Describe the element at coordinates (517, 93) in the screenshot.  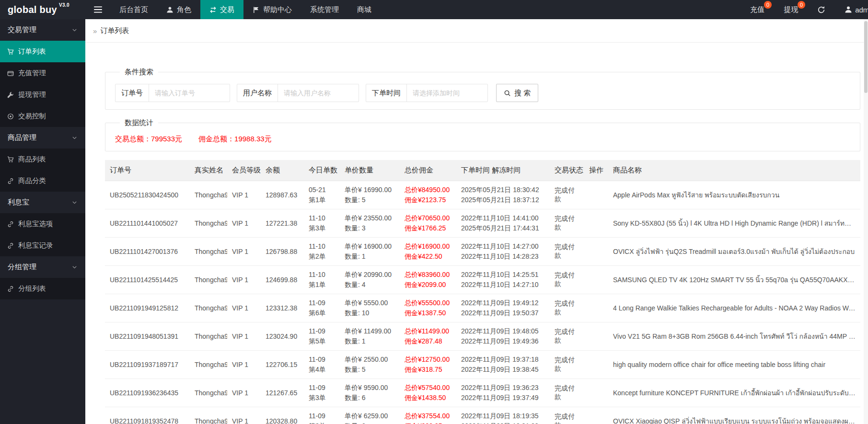
I see `search-button: 搜 索` at that location.